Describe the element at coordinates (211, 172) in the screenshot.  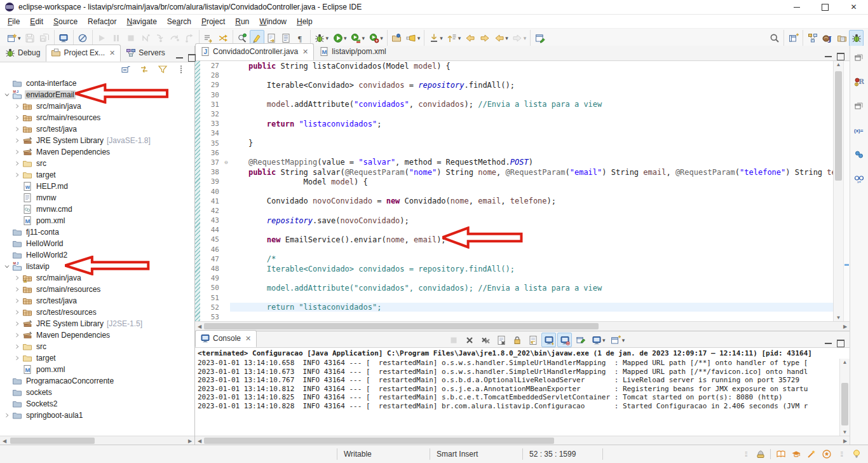
I see `line-number: 38` at that location.